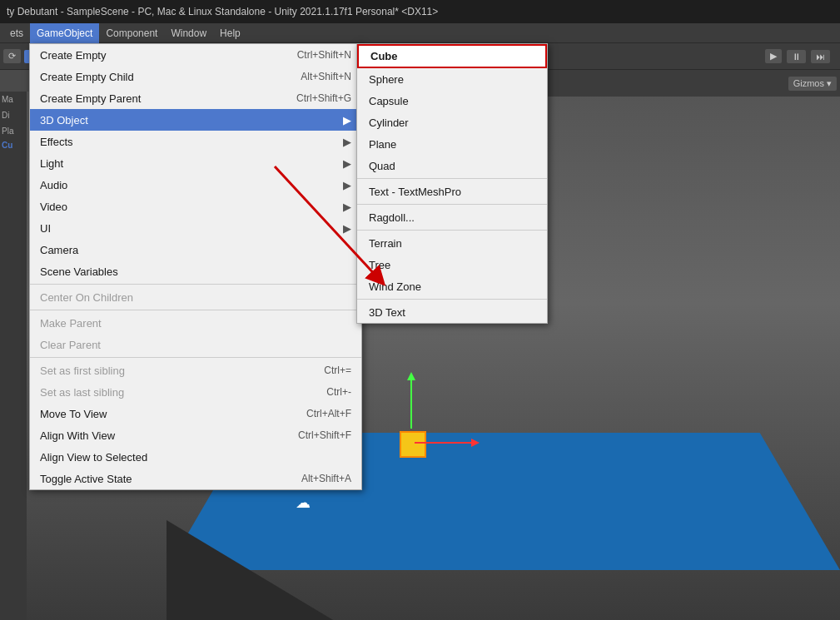 Image resolution: width=840 pixels, height=620 pixels. What do you see at coordinates (196, 435) in the screenshot?
I see `align-with-view-item: Align With View Ctrl+Shift+F` at bounding box center [196, 435].